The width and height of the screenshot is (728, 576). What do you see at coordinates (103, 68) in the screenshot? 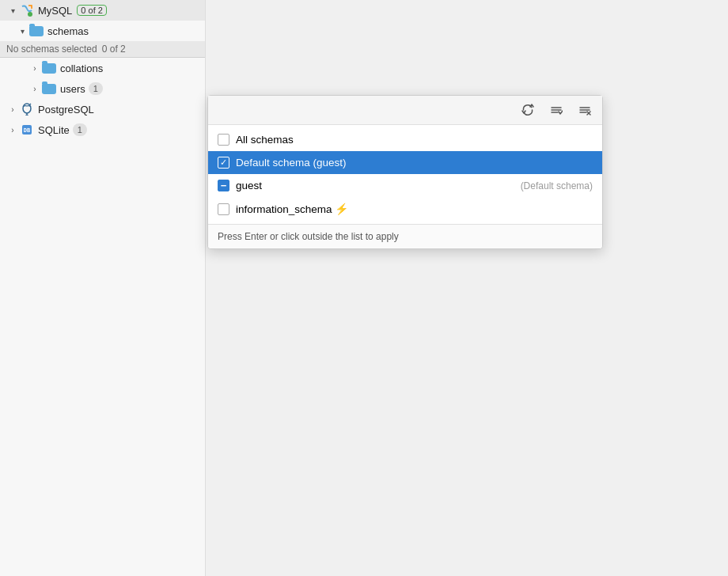
I see `sidebar-item-collations: › collations` at bounding box center [103, 68].